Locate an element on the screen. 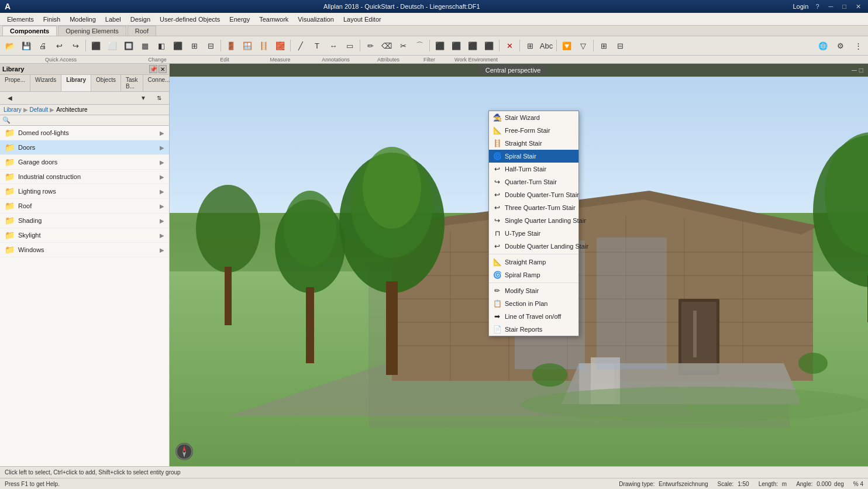  tb-btn4: ▦ is located at coordinates (145, 46).